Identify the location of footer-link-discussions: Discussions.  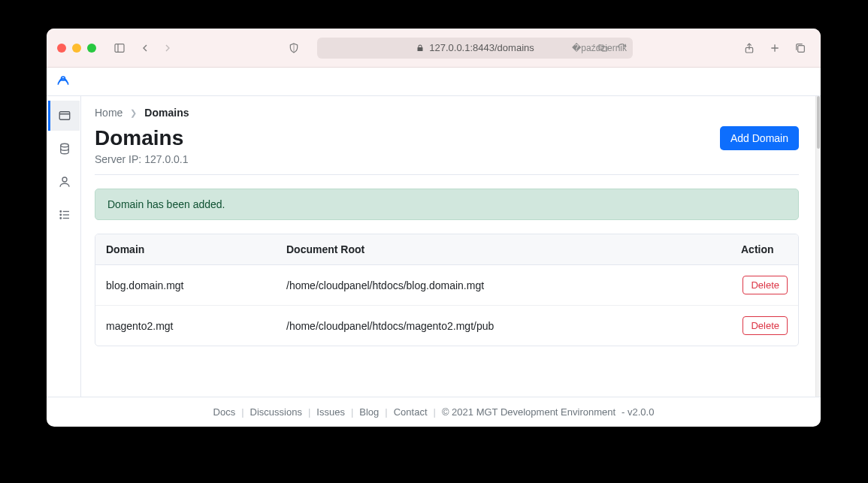
(277, 412).